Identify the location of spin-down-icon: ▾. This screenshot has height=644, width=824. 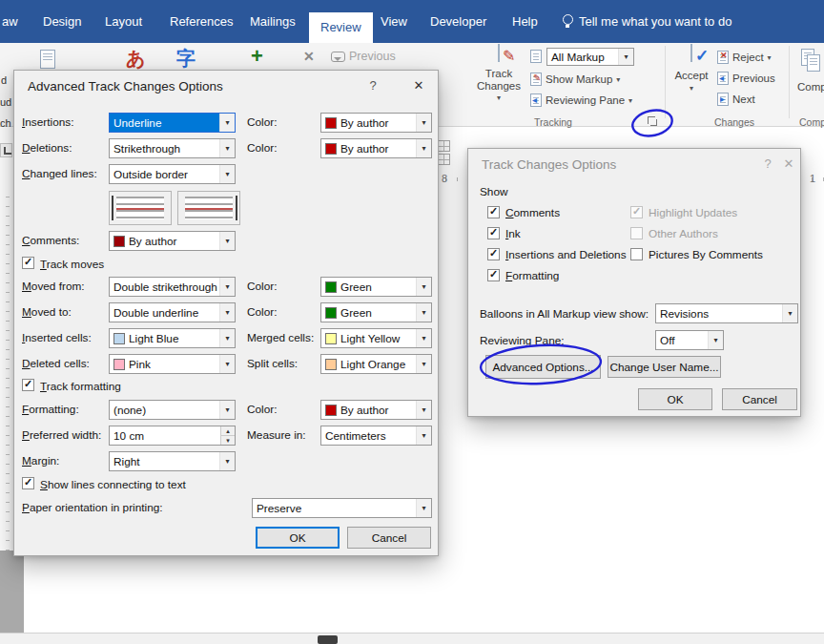
(228, 441).